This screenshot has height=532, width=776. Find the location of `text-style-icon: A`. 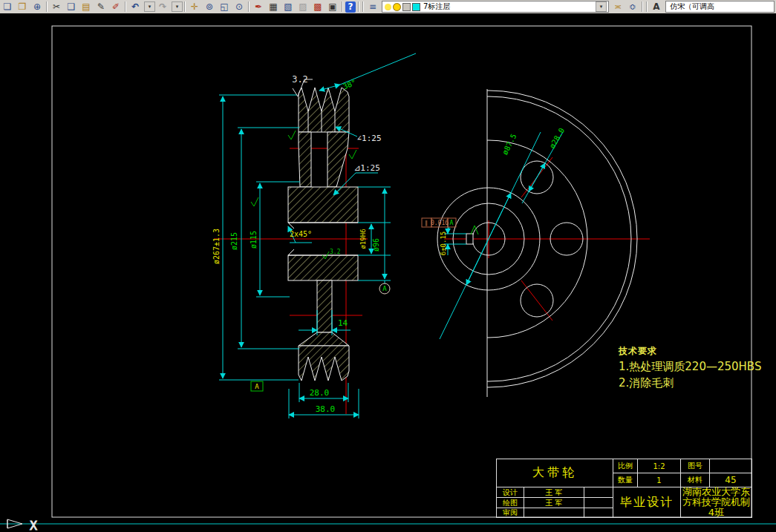

text-style-icon: A is located at coordinates (656, 7).